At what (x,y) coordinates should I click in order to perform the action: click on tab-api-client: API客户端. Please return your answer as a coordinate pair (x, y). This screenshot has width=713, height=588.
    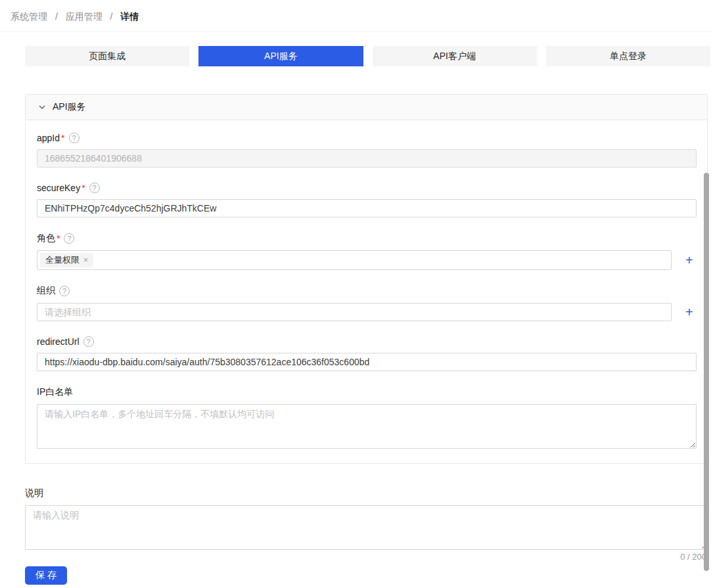
    Looking at the image, I should click on (455, 57).